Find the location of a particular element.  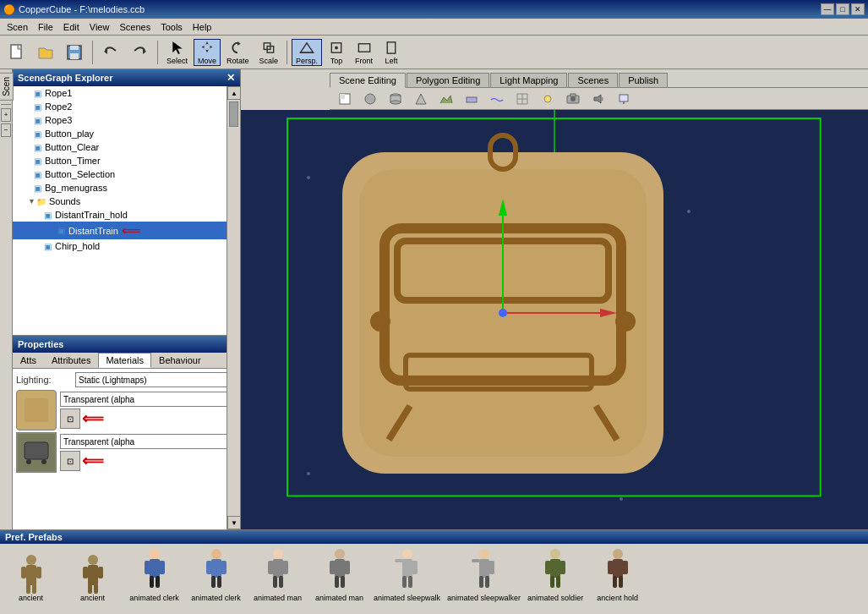

tab-materials: Materials is located at coordinates (125, 360).